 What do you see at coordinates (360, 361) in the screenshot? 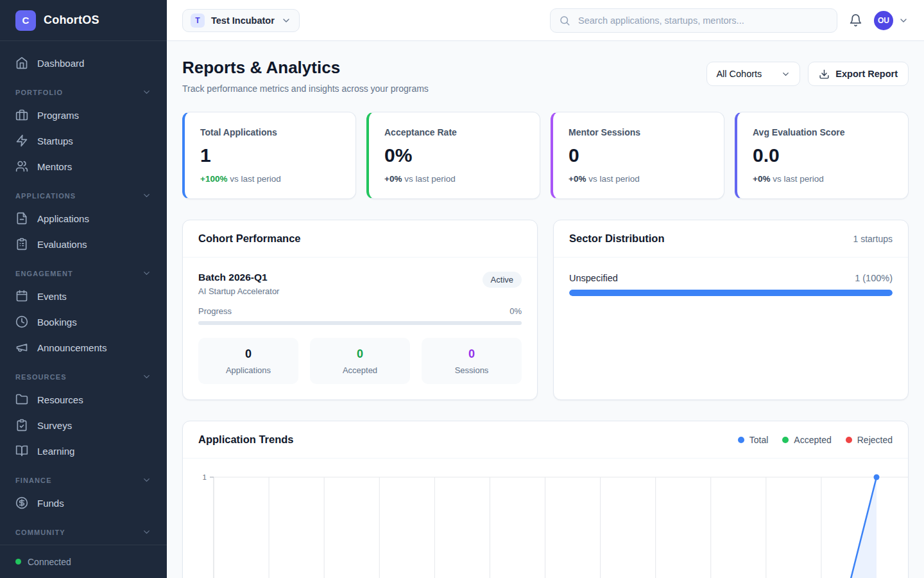
I see `batch-mini-stats: 0 Applications 0 Accepted 0 Sessions` at bounding box center [360, 361].